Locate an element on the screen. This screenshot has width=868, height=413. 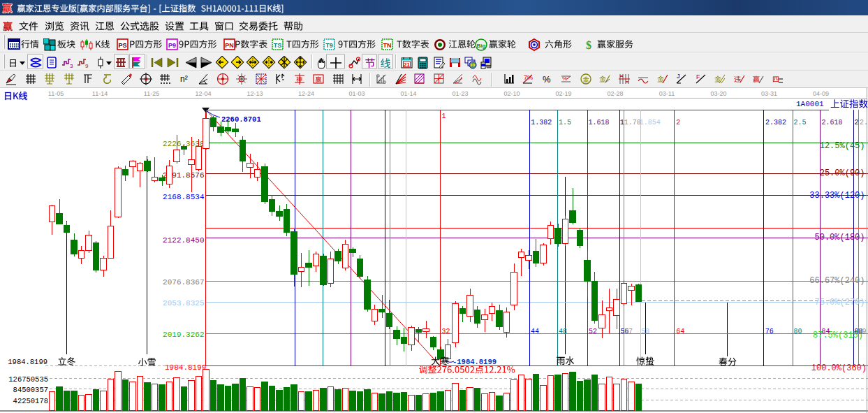
svg-text: 2168.8534 is located at coordinates (184, 197).